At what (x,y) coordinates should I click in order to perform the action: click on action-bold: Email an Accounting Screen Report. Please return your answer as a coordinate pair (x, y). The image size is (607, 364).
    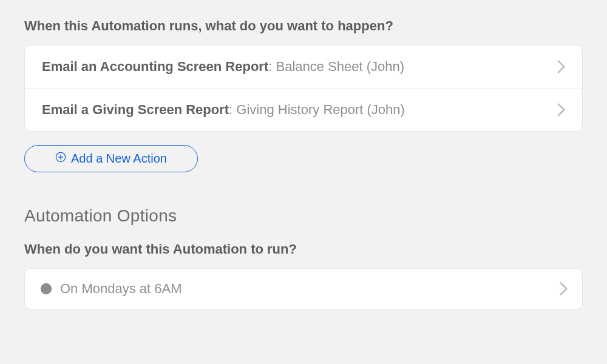
    Looking at the image, I should click on (155, 67).